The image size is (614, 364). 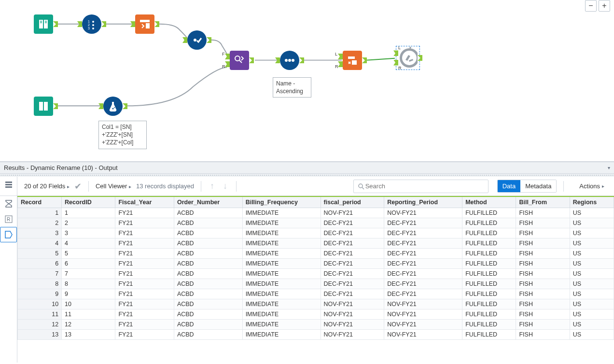 I want to click on table-row: 22FY21ACBDIMMEDIATEDEC-FY21DEC-FY21FULFI…, so click(x=316, y=223).